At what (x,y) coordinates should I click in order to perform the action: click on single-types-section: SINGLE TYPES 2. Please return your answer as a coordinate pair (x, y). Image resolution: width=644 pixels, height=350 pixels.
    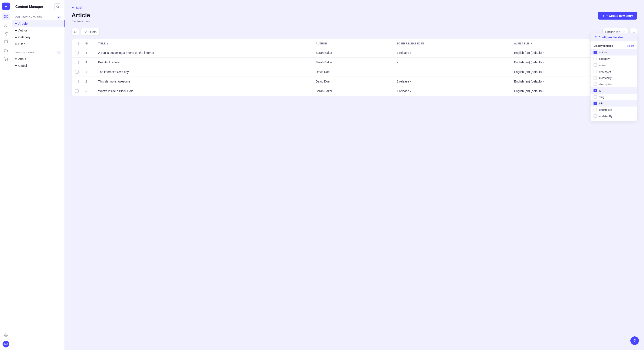
    Looking at the image, I should click on (38, 51).